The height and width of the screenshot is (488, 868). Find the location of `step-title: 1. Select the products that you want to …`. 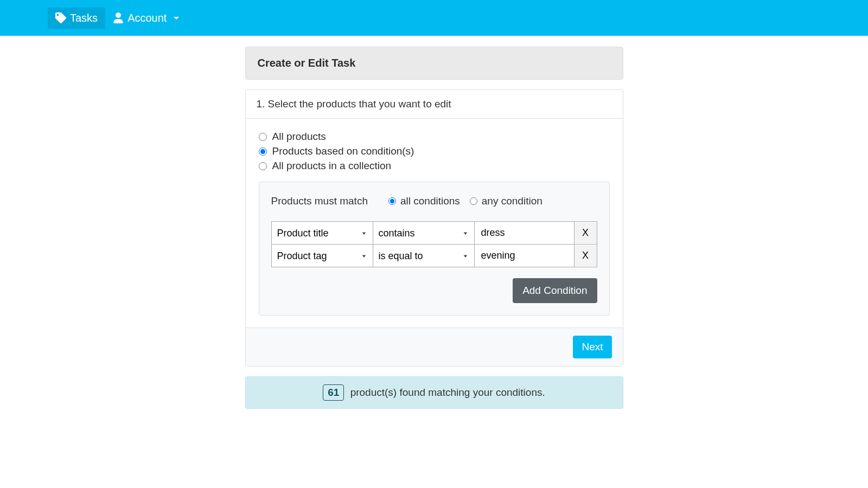

step-title: 1. Select the products that you want to … is located at coordinates (434, 104).